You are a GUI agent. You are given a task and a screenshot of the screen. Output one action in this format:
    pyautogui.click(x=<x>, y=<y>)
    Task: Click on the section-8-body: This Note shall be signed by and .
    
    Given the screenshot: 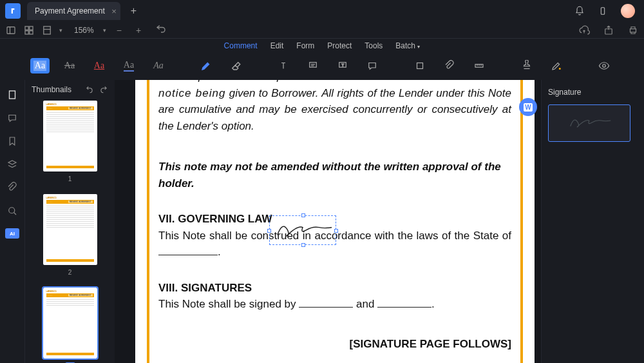 What is the action you would take?
    pyautogui.click(x=335, y=304)
    